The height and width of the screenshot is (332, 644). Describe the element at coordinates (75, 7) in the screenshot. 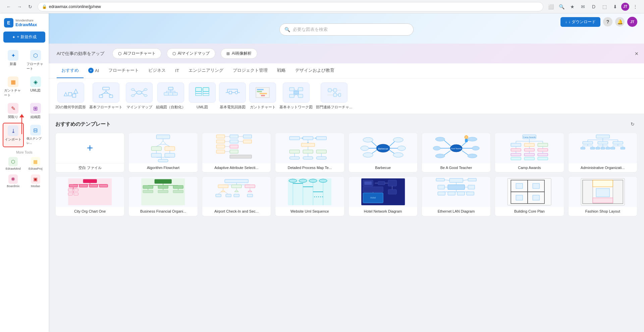

I see `url-text: edrawmax.com/online/jp/new` at that location.